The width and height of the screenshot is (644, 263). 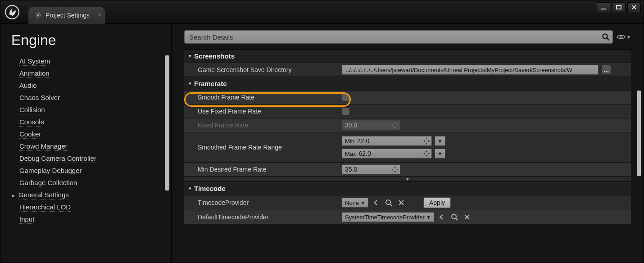 I want to click on section-header-timecode: ▾ Timecode, so click(x=408, y=188).